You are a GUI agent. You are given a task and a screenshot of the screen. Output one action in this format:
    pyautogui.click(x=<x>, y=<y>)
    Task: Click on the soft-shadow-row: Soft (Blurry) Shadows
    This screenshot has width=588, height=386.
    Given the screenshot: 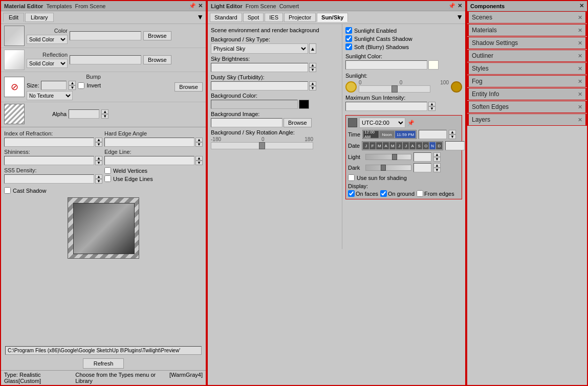 What is the action you would take?
    pyautogui.click(x=404, y=47)
    